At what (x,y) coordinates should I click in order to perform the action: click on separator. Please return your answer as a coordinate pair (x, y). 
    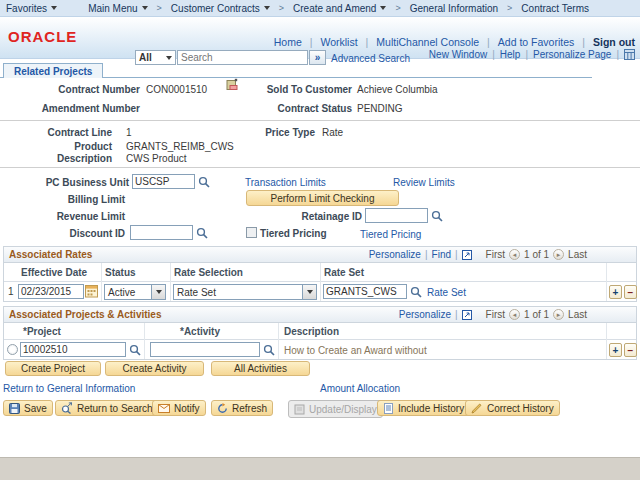
    Looking at the image, I should click on (456, 314).